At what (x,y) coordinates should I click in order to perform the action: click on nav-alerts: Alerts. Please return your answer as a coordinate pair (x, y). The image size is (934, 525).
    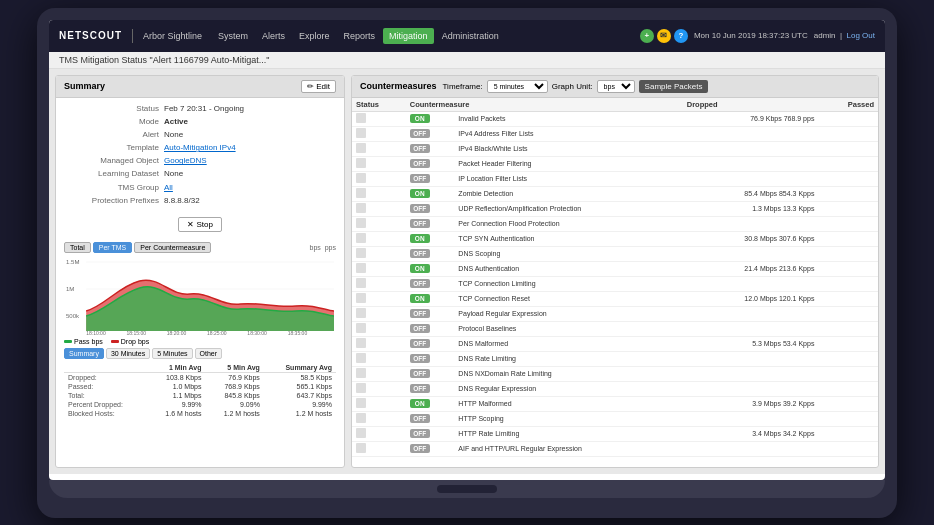
    Looking at the image, I should click on (274, 36).